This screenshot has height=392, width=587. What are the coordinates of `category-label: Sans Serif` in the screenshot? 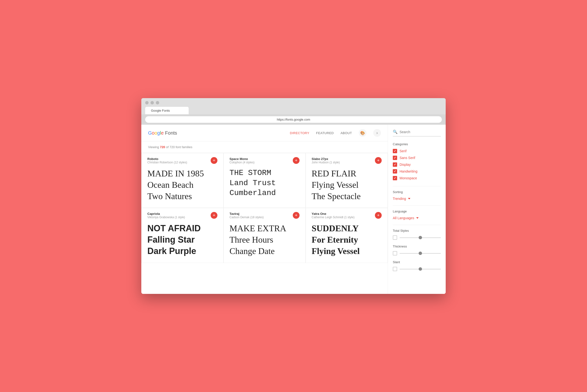 It's located at (407, 158).